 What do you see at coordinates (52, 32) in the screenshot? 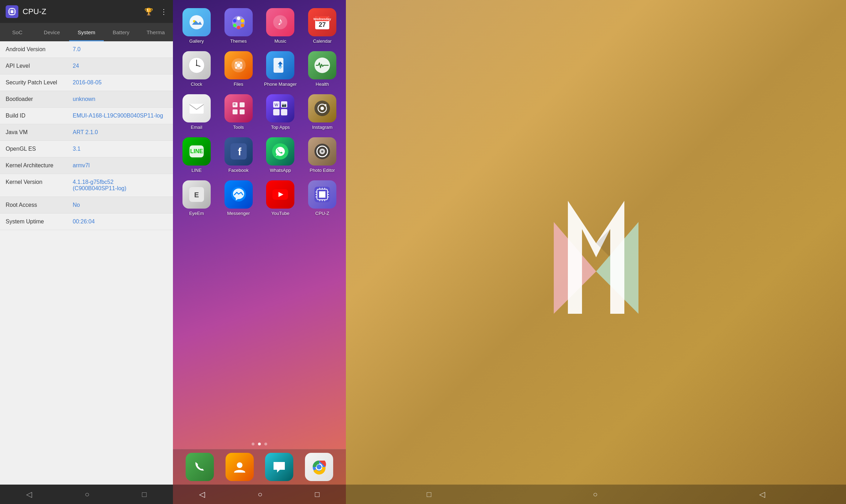
I see `tab-device: Device` at bounding box center [52, 32].